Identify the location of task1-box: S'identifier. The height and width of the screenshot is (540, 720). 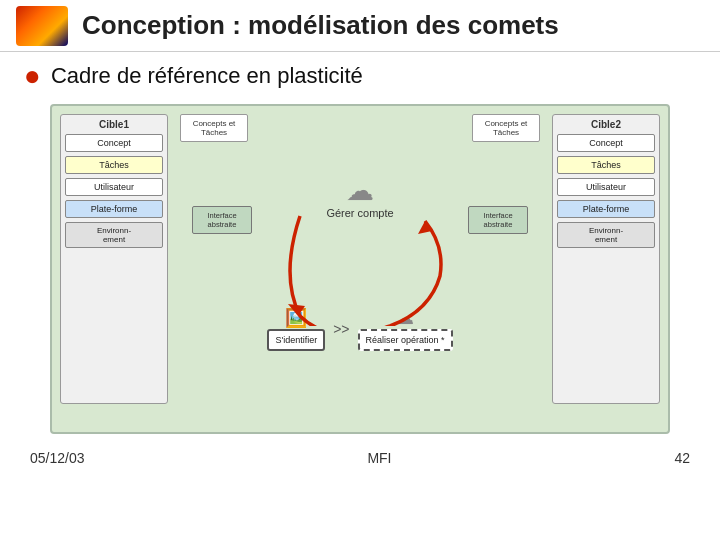
(296, 340).